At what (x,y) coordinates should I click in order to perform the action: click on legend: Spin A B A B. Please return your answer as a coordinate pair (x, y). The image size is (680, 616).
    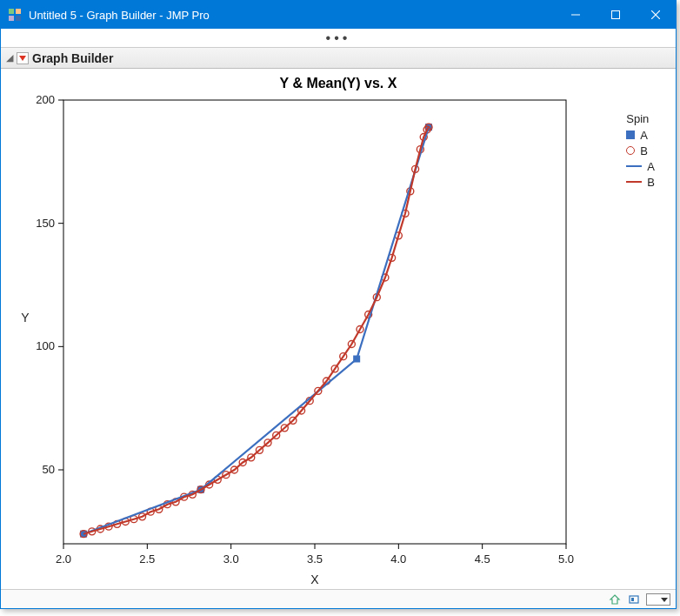
    Looking at the image, I should click on (640, 151).